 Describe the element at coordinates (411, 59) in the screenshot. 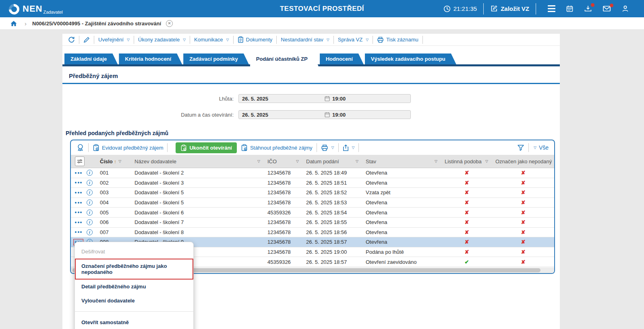

I see `tab-vysledek-zadavaciho-postupu: Výsledek zadávacího postupu` at that location.